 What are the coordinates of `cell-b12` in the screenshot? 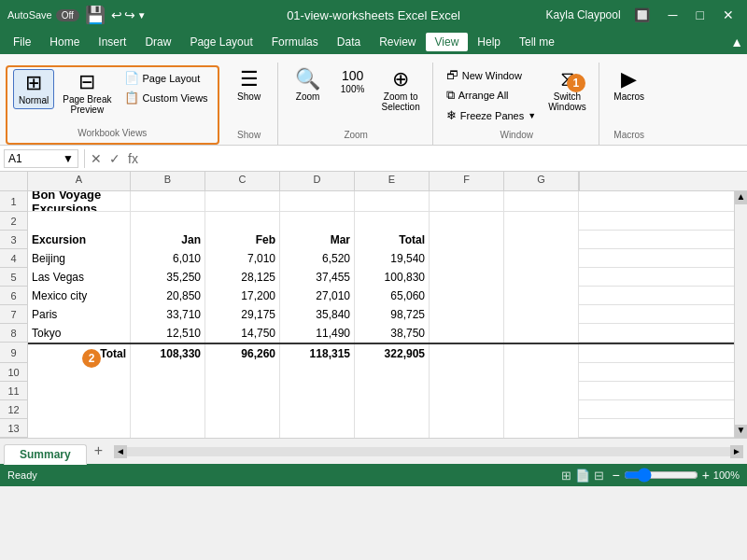 It's located at (168, 410).